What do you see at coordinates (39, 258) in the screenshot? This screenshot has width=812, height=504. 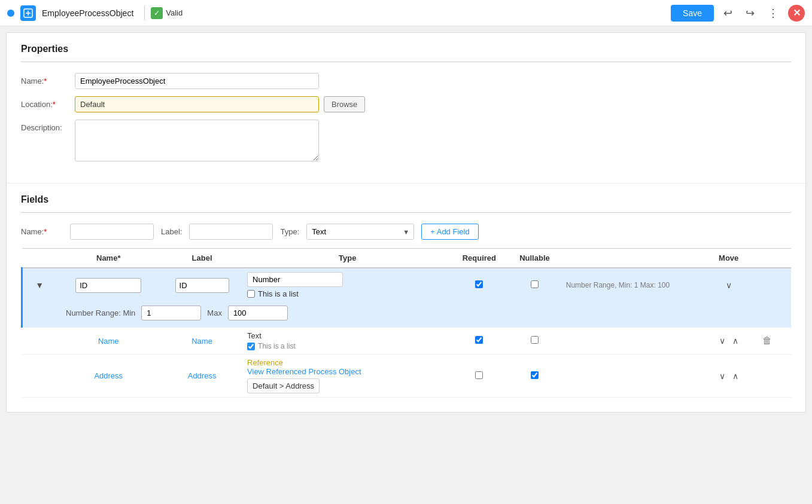 I see `th-expand` at bounding box center [39, 258].